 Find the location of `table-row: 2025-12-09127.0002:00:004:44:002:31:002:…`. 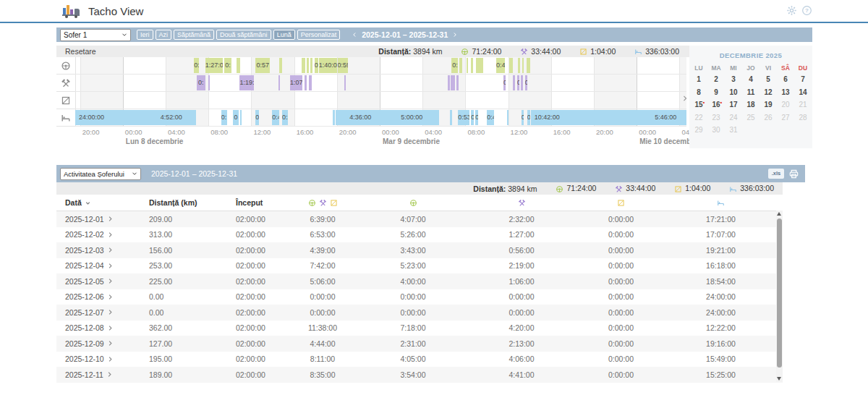

table-row: 2025-12-09127.0002:00:004:44:002:31:002:… is located at coordinates (420, 344).